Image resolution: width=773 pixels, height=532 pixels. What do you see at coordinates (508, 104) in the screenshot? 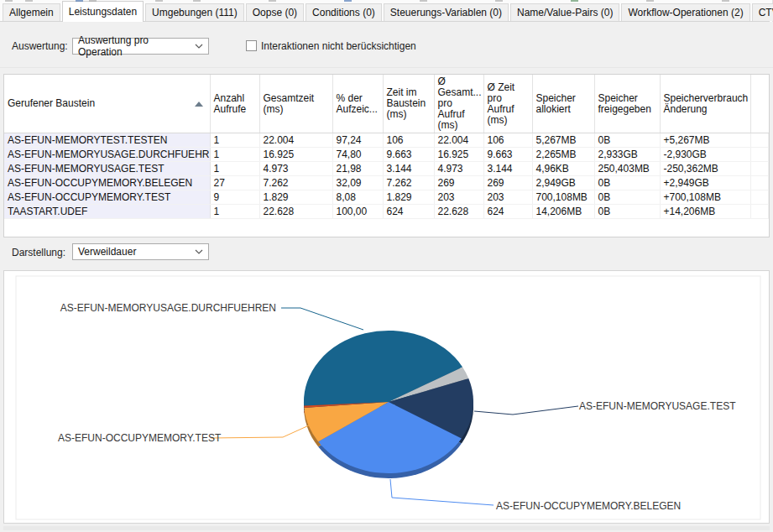
I see `column-header: Ø Zeit pro Aufruf (ms)` at bounding box center [508, 104].